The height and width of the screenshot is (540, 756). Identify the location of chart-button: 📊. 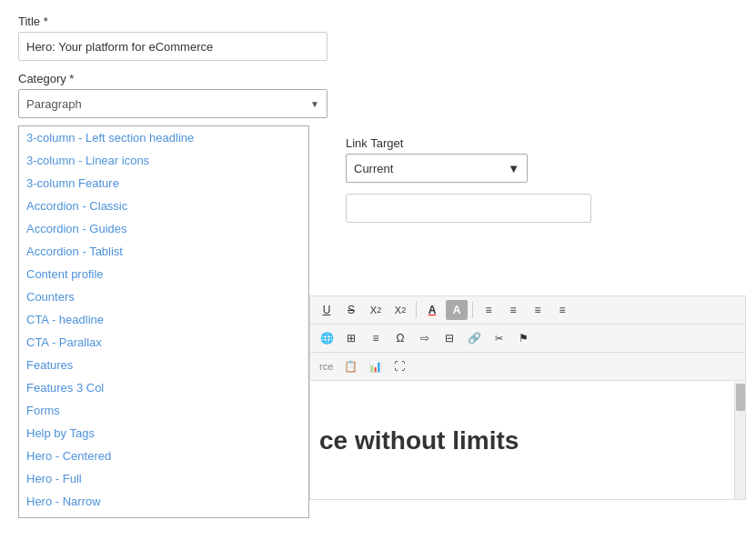
(375, 366).